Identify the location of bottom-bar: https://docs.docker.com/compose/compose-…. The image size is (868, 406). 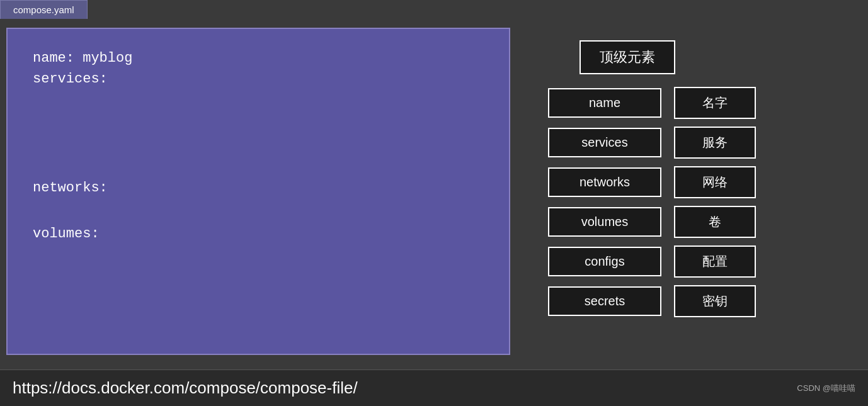
(434, 388).